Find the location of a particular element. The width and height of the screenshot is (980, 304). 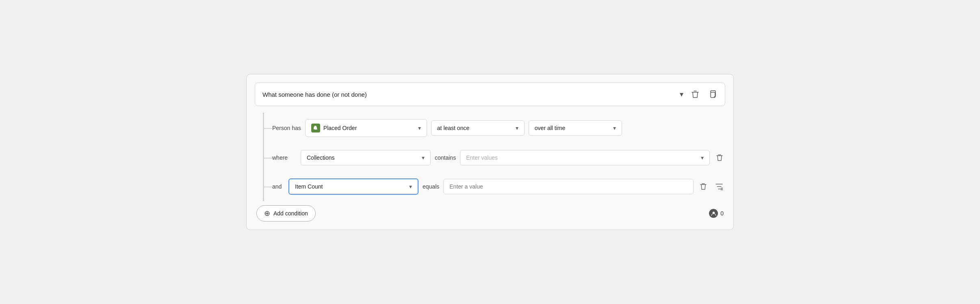

collections-label: Collections is located at coordinates (321, 158).